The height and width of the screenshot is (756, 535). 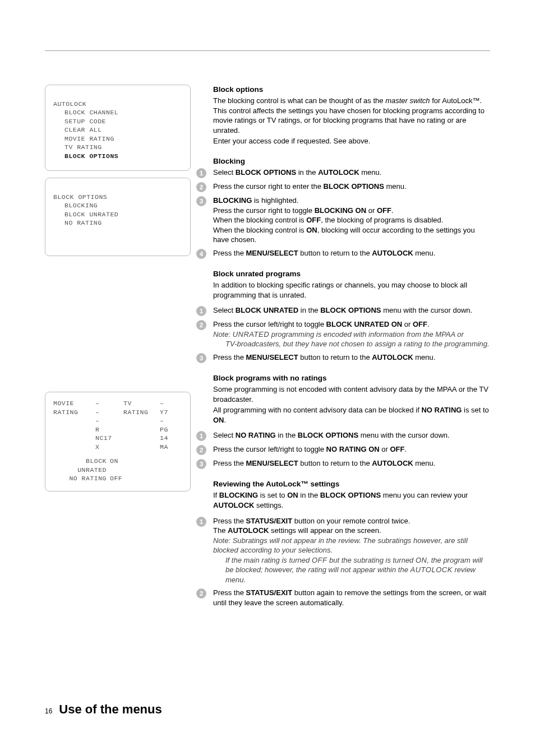 What do you see at coordinates (352, 378) in the screenshot?
I see `section-heading: Block programs with no ratings` at bounding box center [352, 378].